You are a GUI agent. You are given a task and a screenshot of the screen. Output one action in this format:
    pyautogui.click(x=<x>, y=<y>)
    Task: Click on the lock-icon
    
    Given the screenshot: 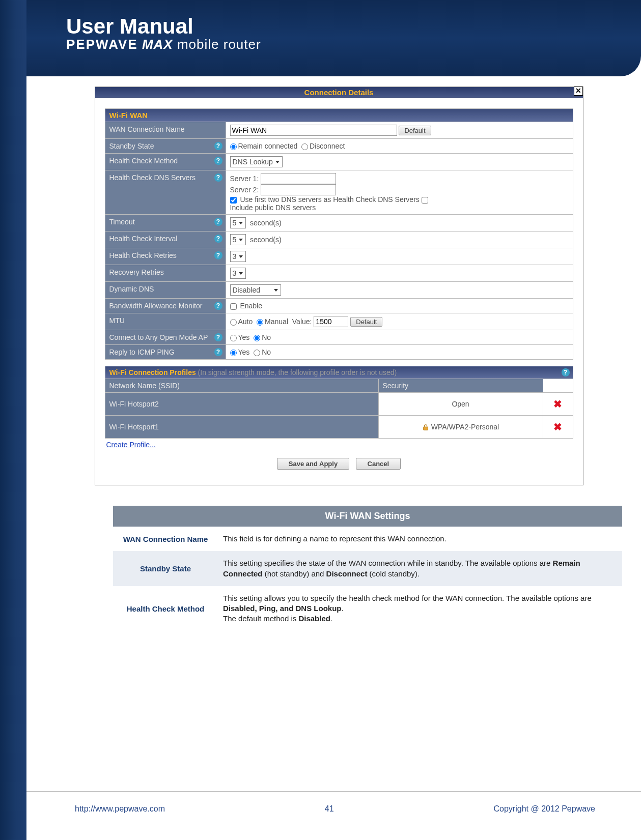 What is the action you would take?
    pyautogui.click(x=426, y=427)
    